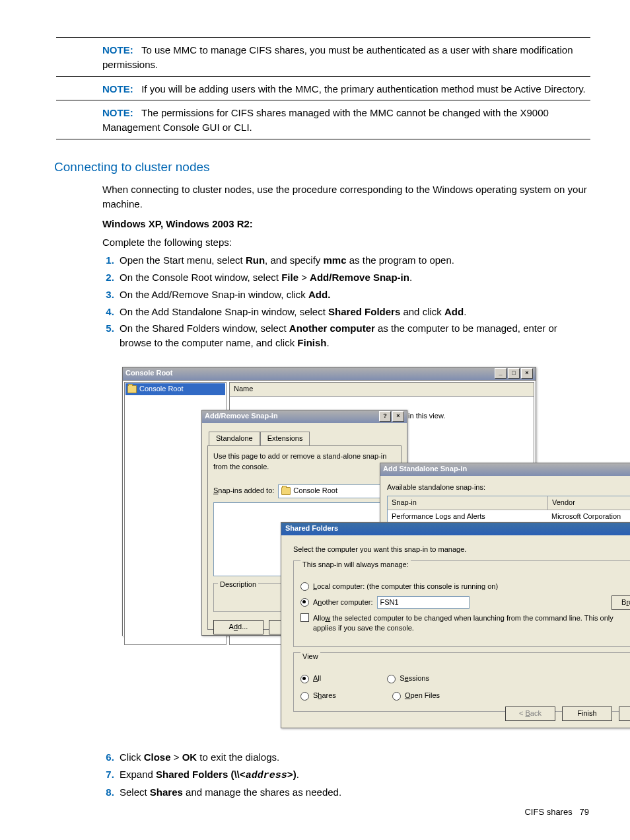 The image size is (630, 840). Describe the element at coordinates (346, 243) in the screenshot. I see `complete: Complete the following steps:` at that location.